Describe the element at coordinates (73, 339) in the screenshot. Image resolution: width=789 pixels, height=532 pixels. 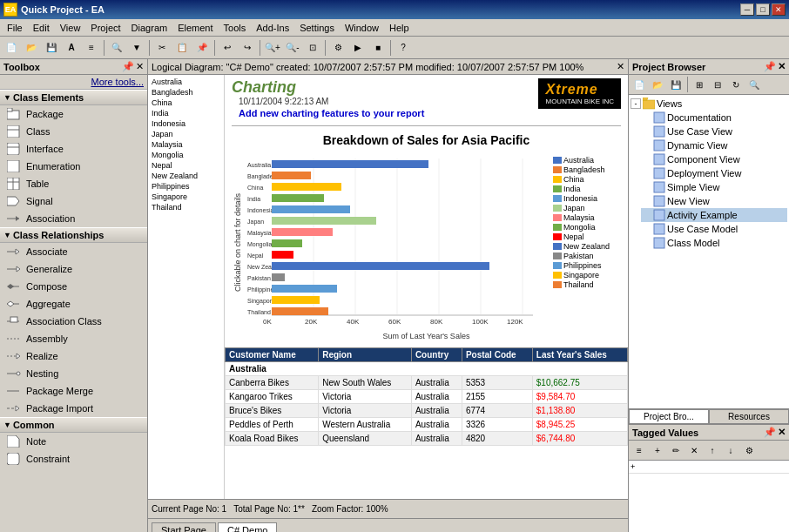
I see `tool-assembly: Assembly` at that location.